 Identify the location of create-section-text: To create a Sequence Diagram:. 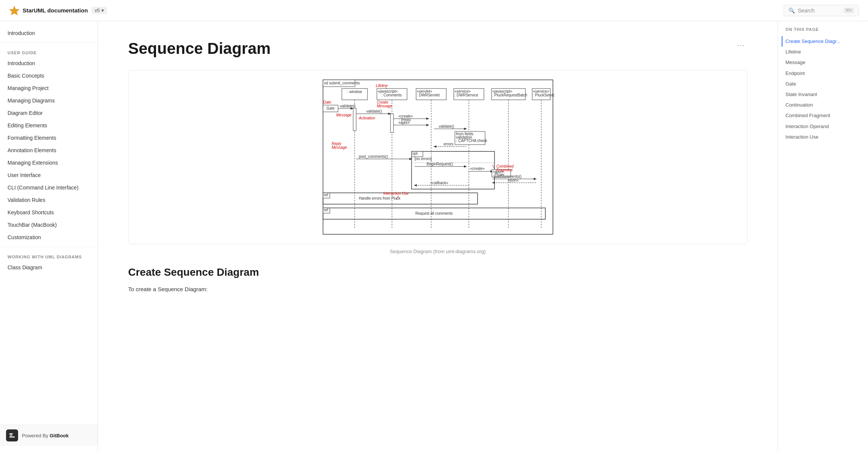
(438, 289).